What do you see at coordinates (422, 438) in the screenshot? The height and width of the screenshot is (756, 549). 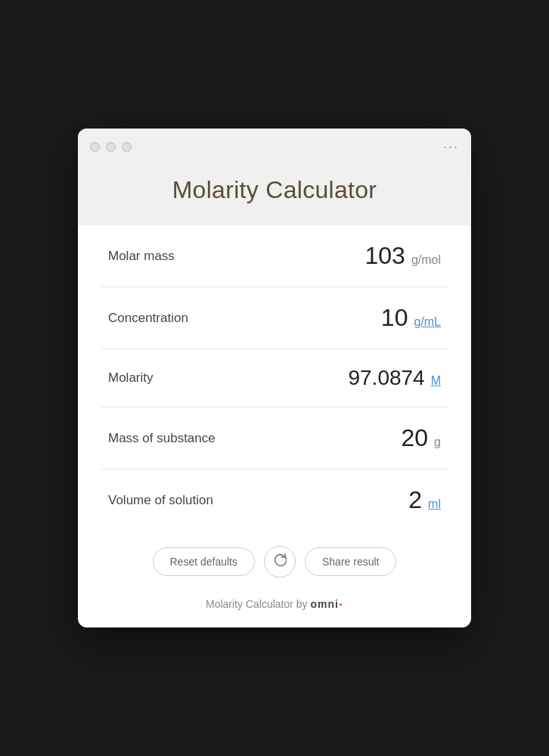 I see `mass-substance-value-area: 20 g` at bounding box center [422, 438].